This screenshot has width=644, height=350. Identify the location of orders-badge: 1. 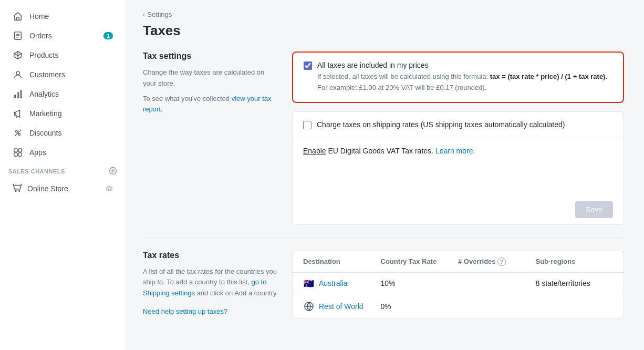
(108, 36).